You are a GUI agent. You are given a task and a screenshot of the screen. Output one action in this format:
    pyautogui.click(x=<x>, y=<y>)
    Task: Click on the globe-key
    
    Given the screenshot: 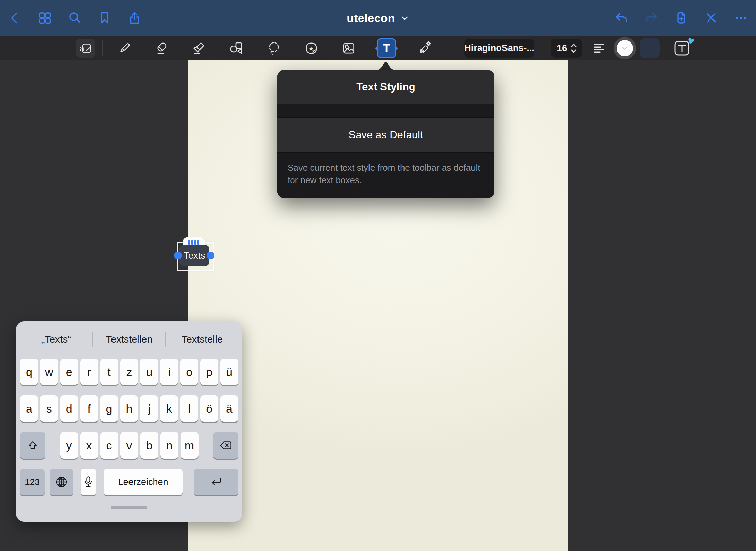 What is the action you would take?
    pyautogui.click(x=62, y=482)
    